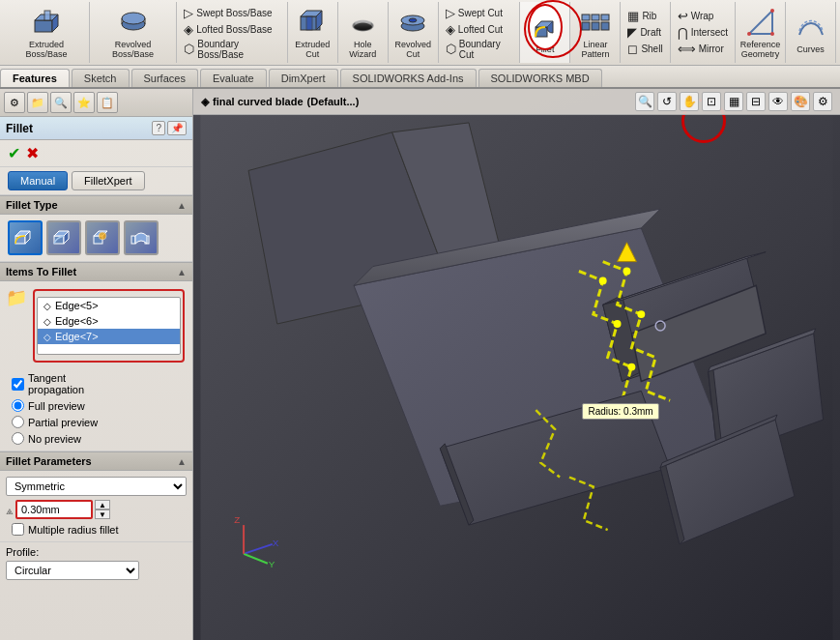 This screenshot has height=640, width=840. I want to click on radius-spin-up: ▲, so click(102, 505).